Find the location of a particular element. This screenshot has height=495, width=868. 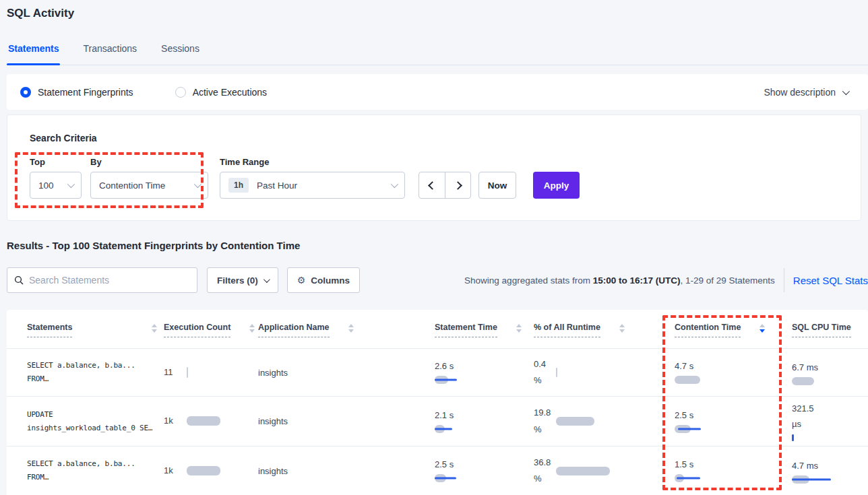

statement-time-value: 2.5 s is located at coordinates (484, 465).